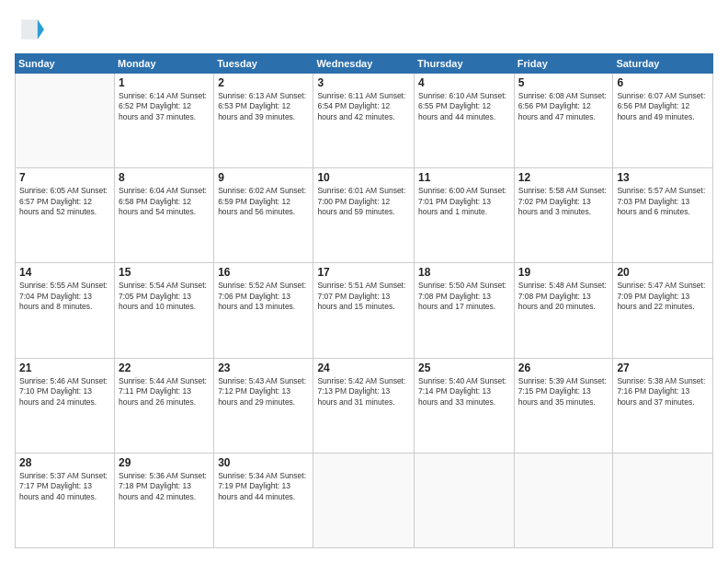 The width and height of the screenshot is (728, 563). Describe the element at coordinates (29, 29) in the screenshot. I see `logo-icon` at that location.